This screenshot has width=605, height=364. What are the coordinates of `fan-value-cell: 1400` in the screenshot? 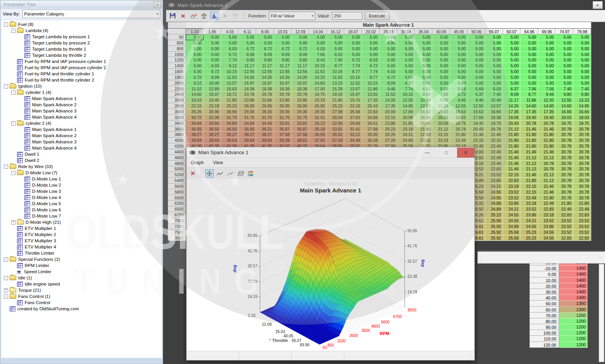 It's located at (573, 274).